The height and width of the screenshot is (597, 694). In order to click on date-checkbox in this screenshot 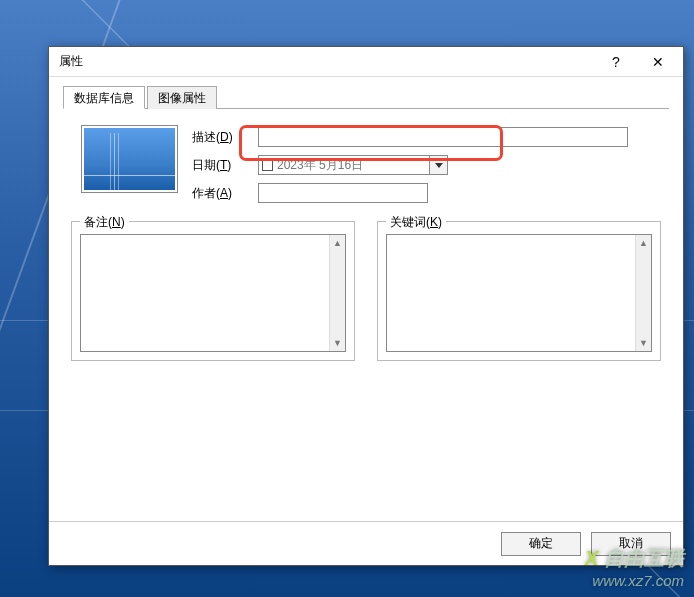, I will do `click(268, 166)`.